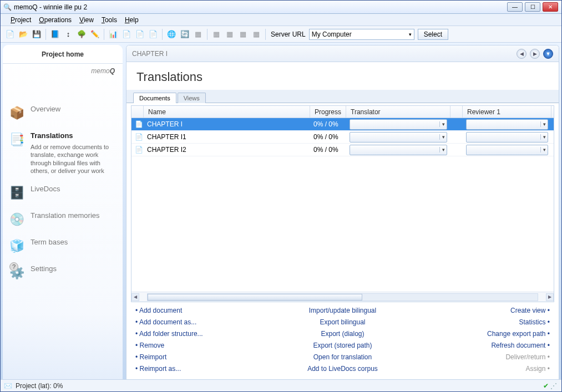 The image size is (562, 392). What do you see at coordinates (288, 34) in the screenshot?
I see `server-url-label: Server URL` at bounding box center [288, 34].